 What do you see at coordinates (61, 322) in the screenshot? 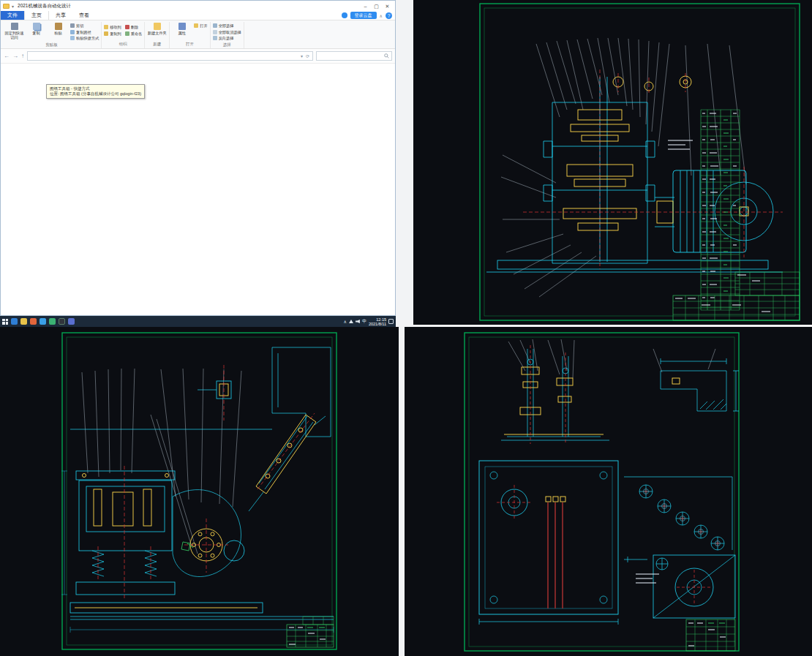
I see `cad-app-icon` at bounding box center [61, 322].